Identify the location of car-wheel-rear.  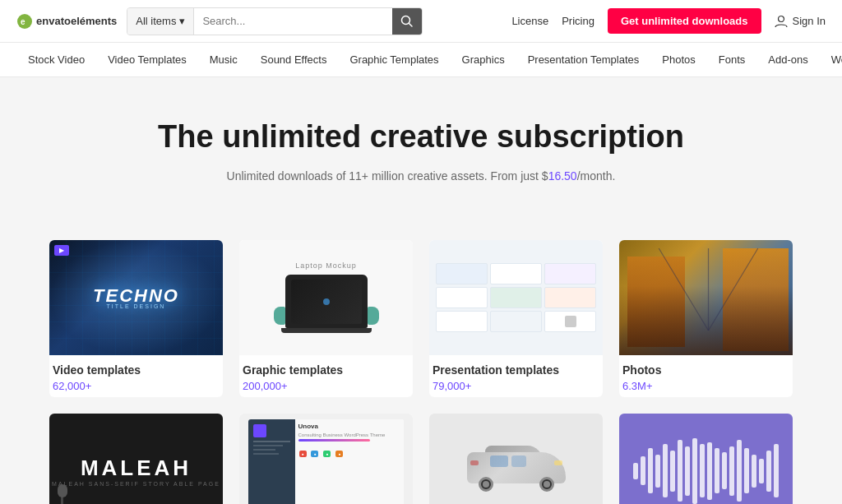
(547, 484).